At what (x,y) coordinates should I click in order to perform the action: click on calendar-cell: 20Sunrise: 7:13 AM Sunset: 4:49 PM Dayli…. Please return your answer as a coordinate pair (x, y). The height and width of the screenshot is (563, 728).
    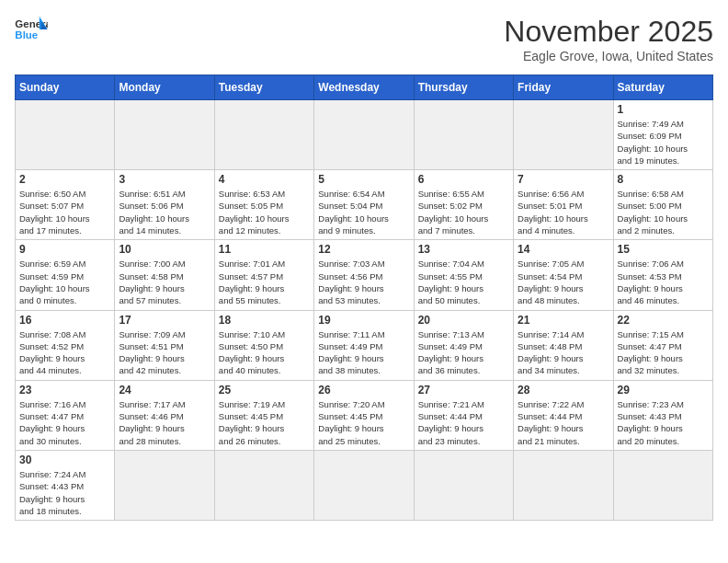
    Looking at the image, I should click on (463, 345).